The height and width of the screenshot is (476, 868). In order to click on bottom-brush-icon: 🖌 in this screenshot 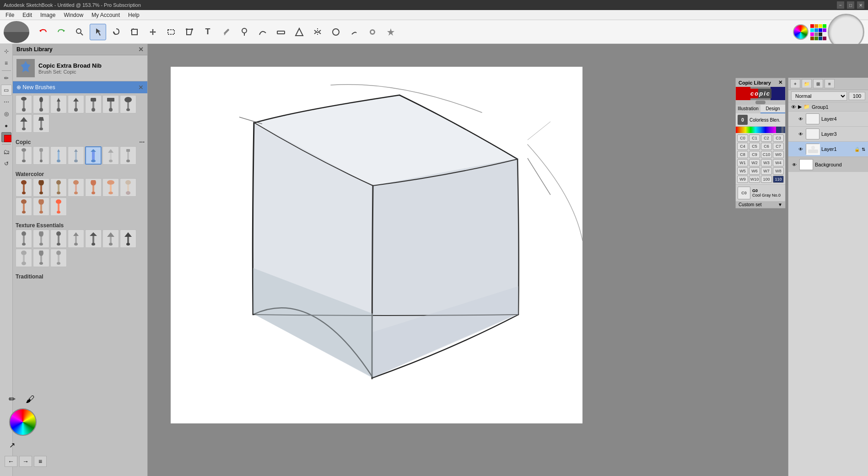, I will do `click(30, 399)`.